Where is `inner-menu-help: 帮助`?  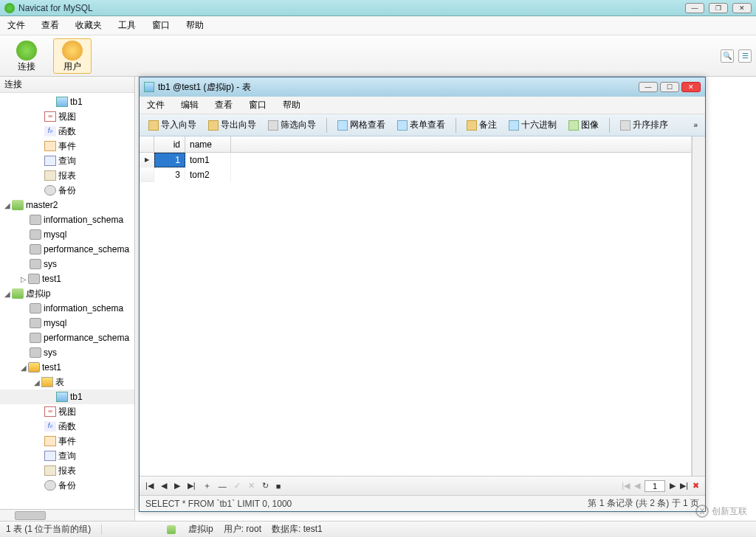 inner-menu-help: 帮助 is located at coordinates (292, 105).